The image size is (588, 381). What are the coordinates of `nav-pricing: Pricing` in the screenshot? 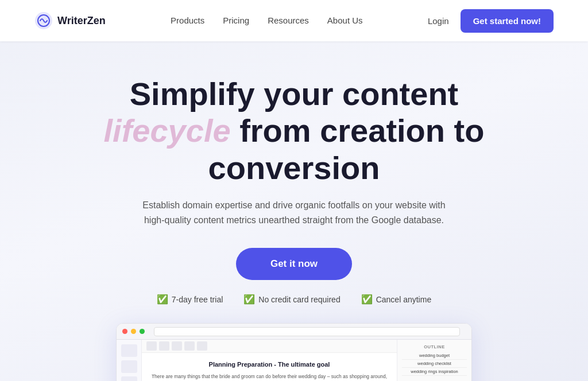 It's located at (236, 21).